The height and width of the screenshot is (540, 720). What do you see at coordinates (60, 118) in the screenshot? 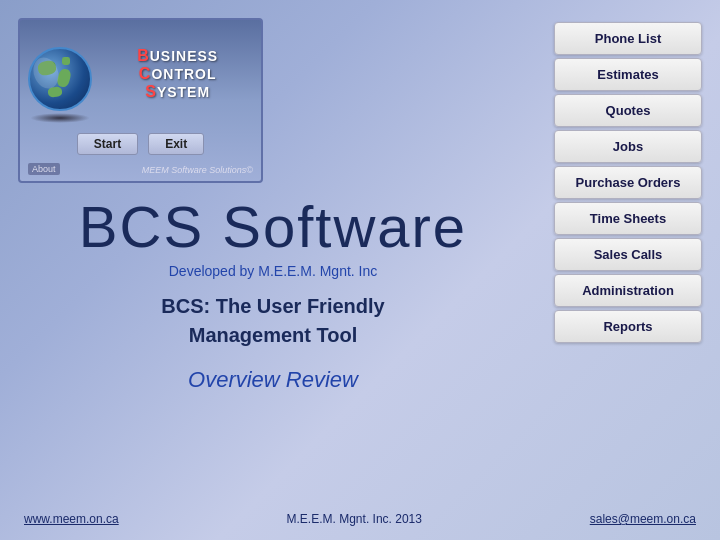
I see `globe-base` at bounding box center [60, 118].